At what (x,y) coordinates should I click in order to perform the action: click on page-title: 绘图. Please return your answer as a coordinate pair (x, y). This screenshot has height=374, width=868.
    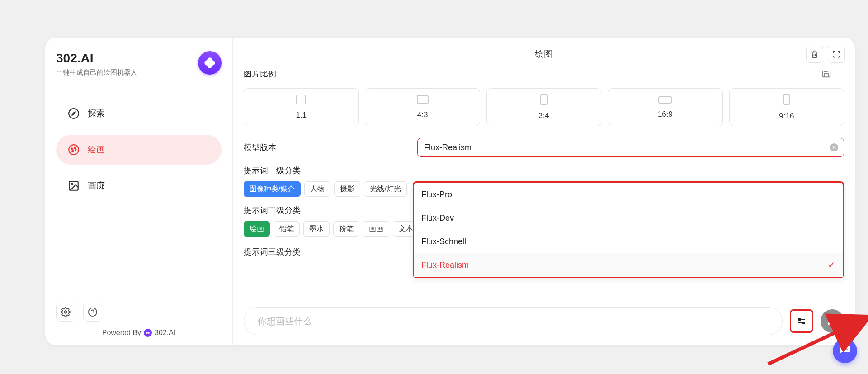
    Looking at the image, I should click on (544, 54).